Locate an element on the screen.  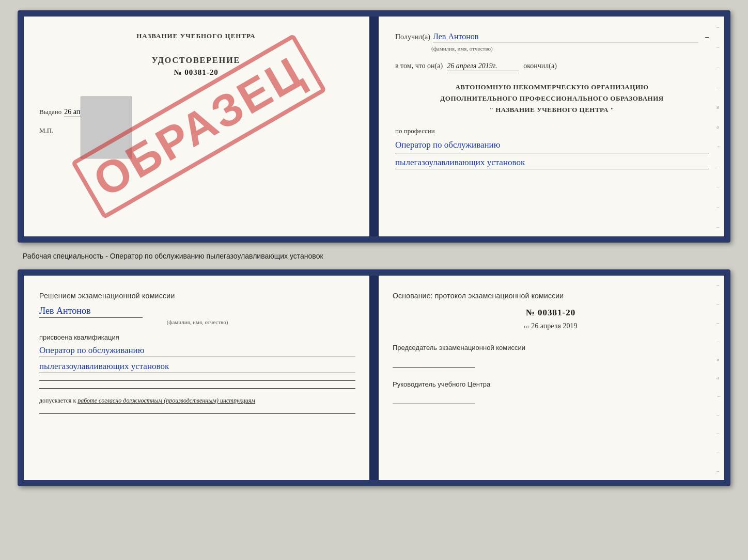
photo-placeholder is located at coordinates (106, 127).